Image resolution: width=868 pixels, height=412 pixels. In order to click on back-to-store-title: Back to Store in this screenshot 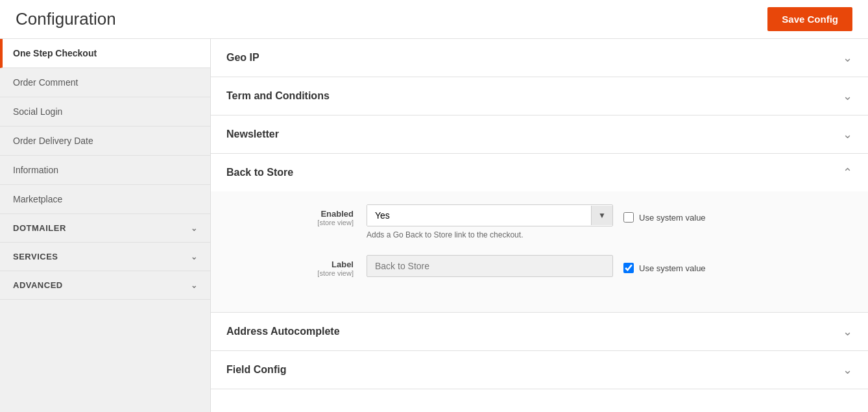, I will do `click(259, 173)`.